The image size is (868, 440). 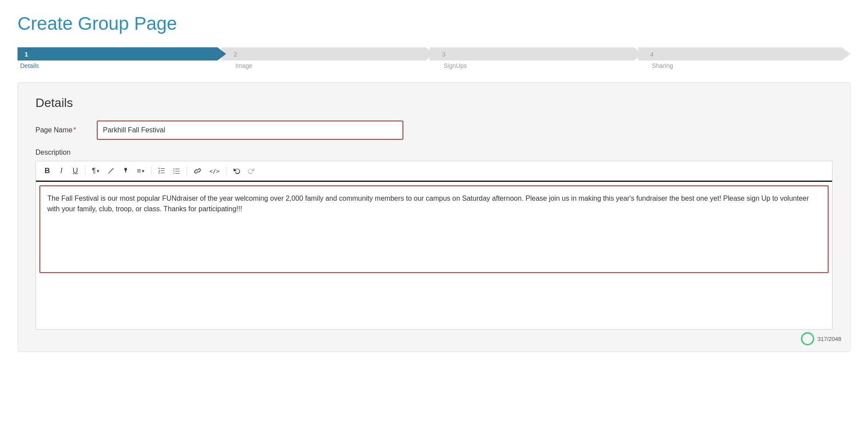 What do you see at coordinates (215, 171) in the screenshot?
I see `code-icon: </>` at bounding box center [215, 171].